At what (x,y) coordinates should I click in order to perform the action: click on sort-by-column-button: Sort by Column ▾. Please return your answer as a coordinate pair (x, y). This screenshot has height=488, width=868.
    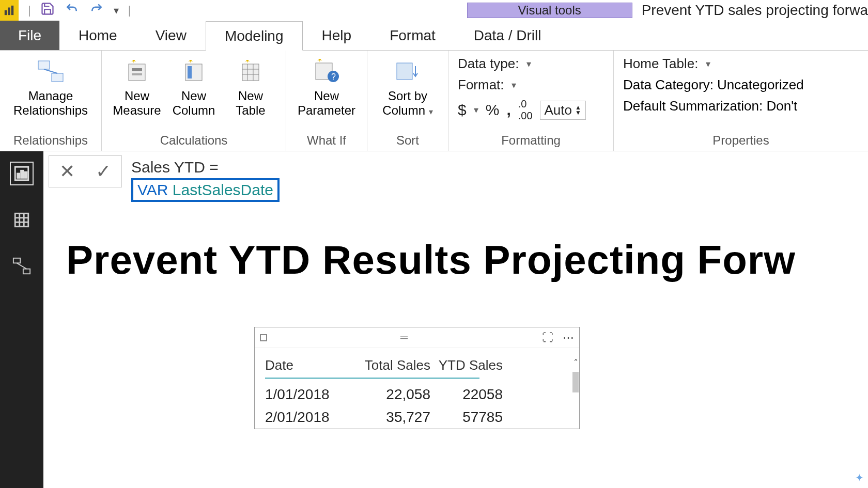
    Looking at the image, I should click on (408, 86).